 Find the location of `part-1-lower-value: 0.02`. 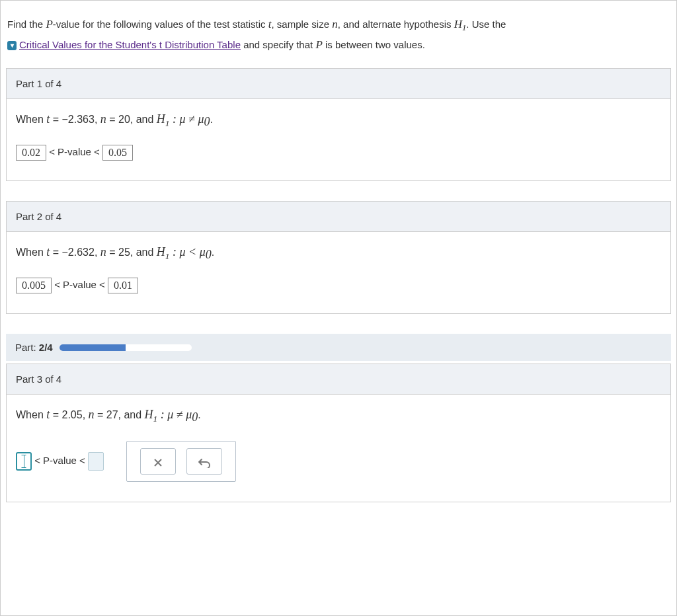

part-1-lower-value: 0.02 is located at coordinates (31, 153).